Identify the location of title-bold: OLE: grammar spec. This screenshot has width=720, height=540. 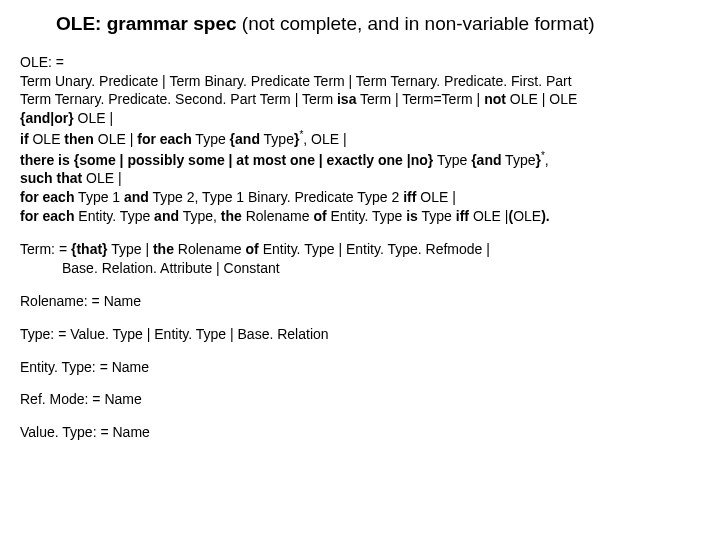
(146, 24).